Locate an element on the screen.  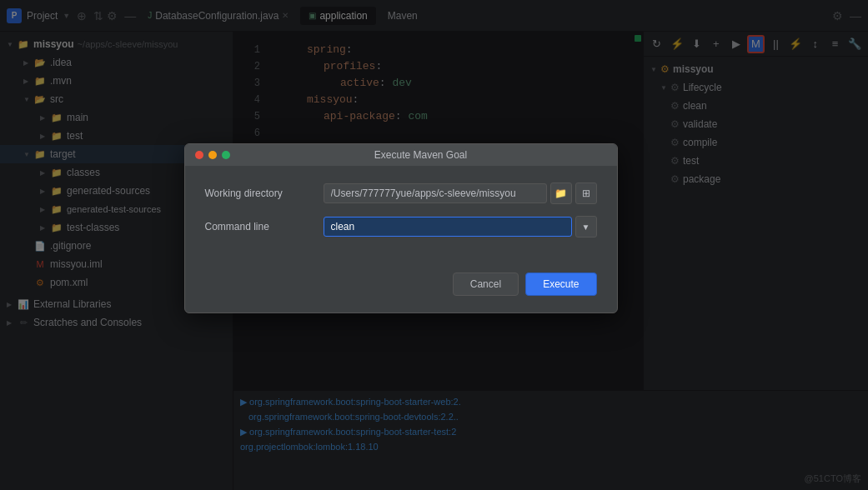
working-directory-label: Working directory is located at coordinates (259, 193).